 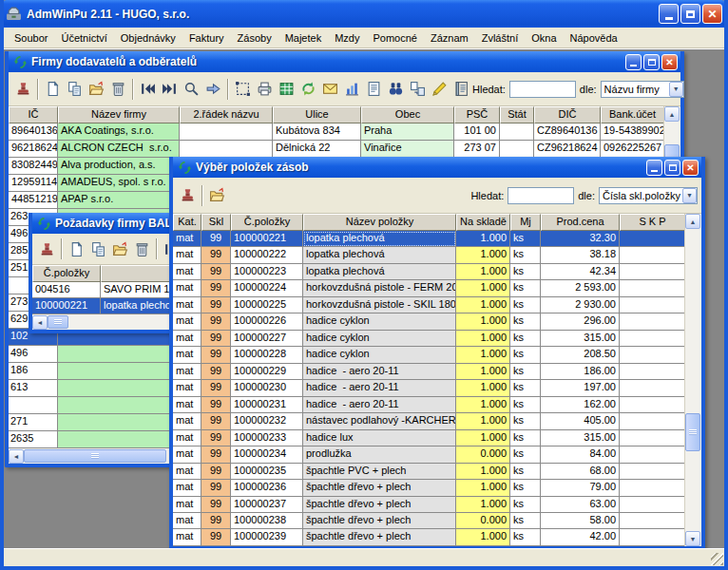 What do you see at coordinates (580, 222) in the screenshot?
I see `column-header: Prod.cena` at bounding box center [580, 222].